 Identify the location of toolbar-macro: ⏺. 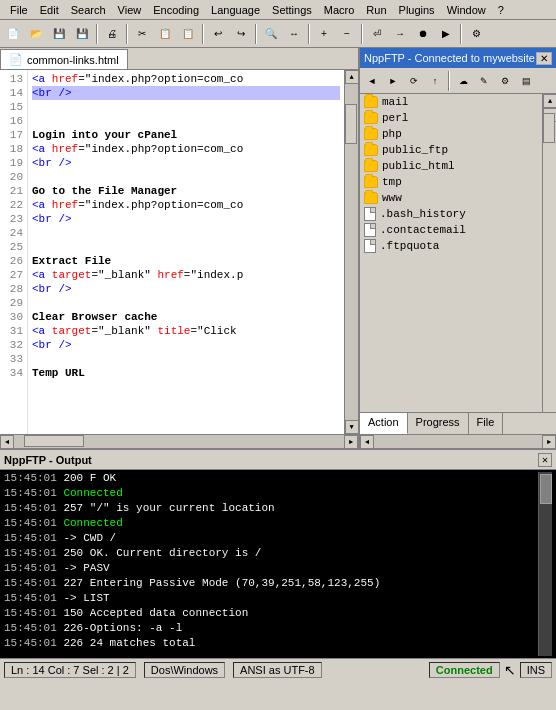
(423, 34).